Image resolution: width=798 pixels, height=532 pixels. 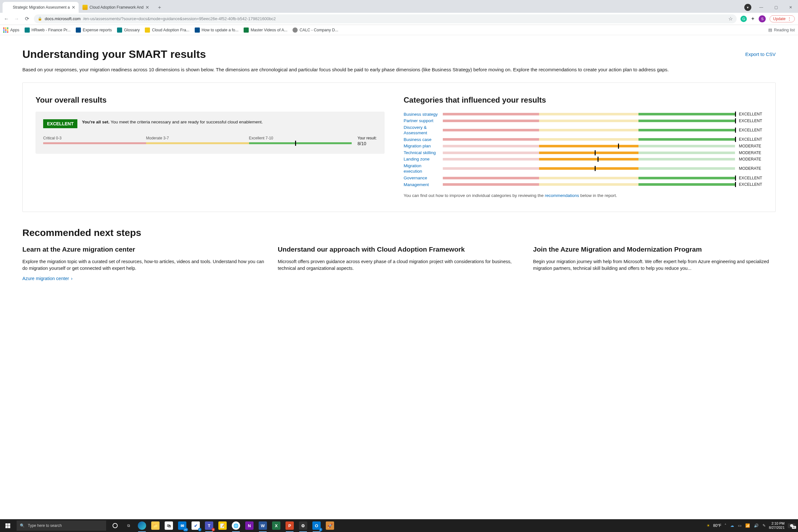 What do you see at coordinates (62, 19) in the screenshot?
I see `url-host: docs.microsoft.com` at bounding box center [62, 19].